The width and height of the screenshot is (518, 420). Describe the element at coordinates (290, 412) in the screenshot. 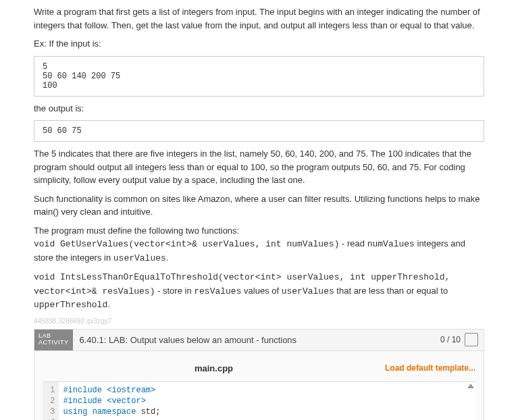

I see `code-line: using namespace std;` at that location.